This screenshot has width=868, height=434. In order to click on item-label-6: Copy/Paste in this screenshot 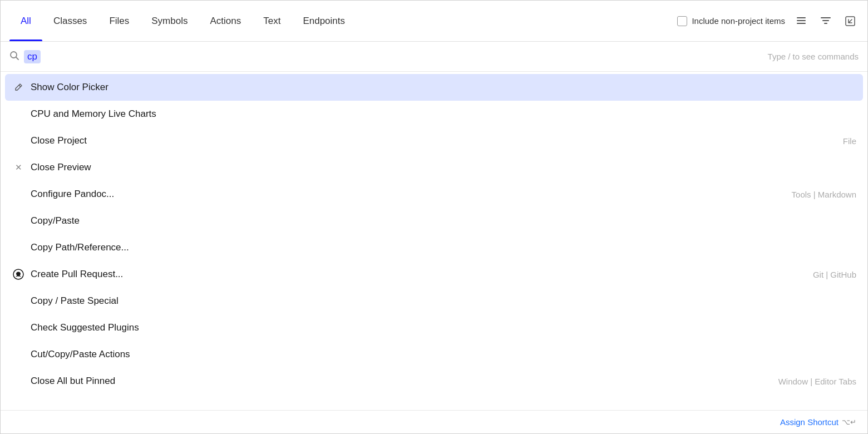, I will do `click(443, 221)`.